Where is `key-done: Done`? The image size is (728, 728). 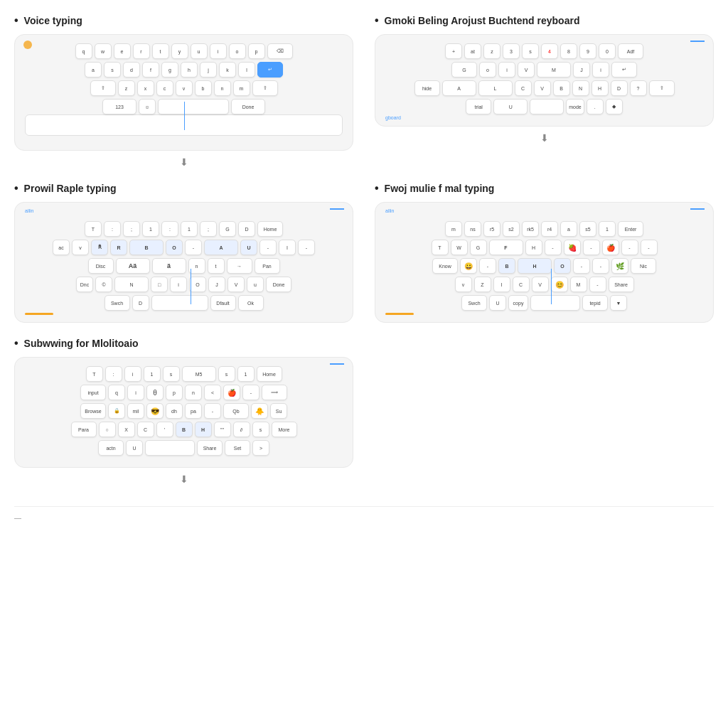 key-done: Done is located at coordinates (279, 284).